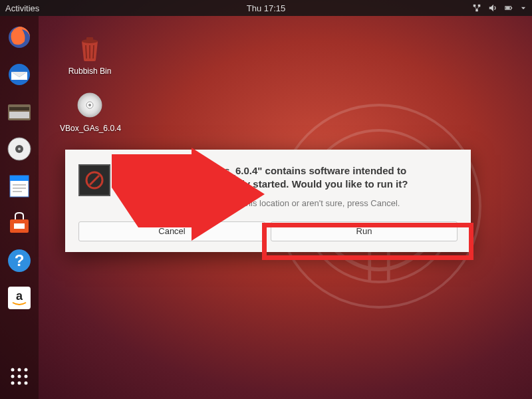 This screenshot has width=532, height=399. Describe the element at coordinates (90, 71) in the screenshot. I see `desktop-icon-label: Rubbish Bin` at that location.